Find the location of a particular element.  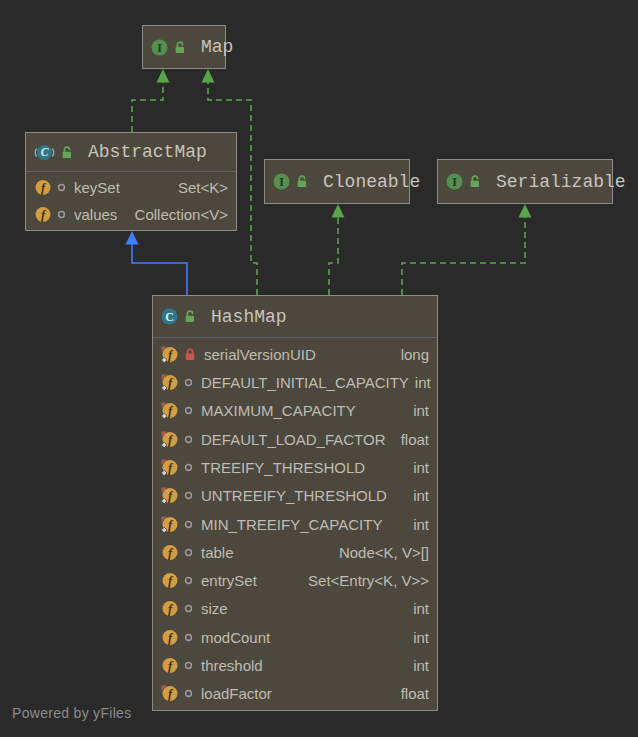

abstract-class-icon: C is located at coordinates (44, 152).